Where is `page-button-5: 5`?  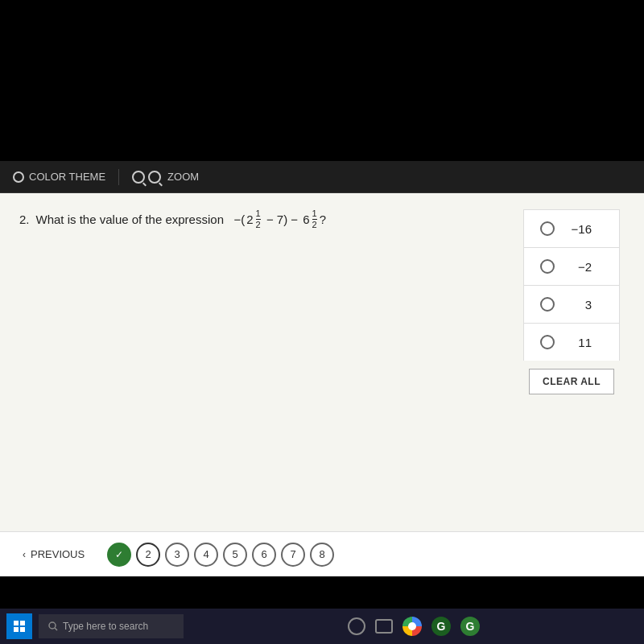
page-button-5: 5 is located at coordinates (235, 555).